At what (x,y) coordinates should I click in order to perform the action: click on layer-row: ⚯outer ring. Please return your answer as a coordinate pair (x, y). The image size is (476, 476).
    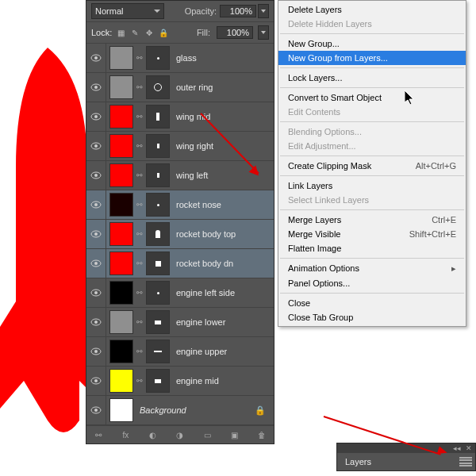
    Looking at the image, I should click on (180, 87).